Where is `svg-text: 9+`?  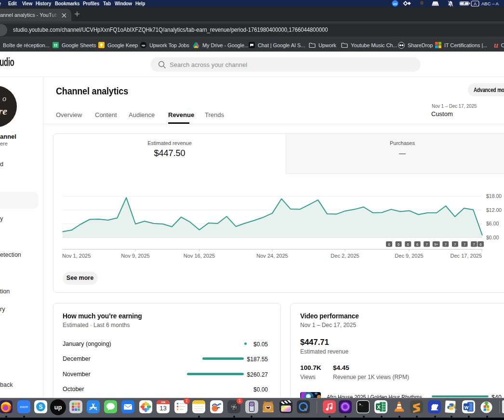 svg-text: 9+ is located at coordinates (437, 245).